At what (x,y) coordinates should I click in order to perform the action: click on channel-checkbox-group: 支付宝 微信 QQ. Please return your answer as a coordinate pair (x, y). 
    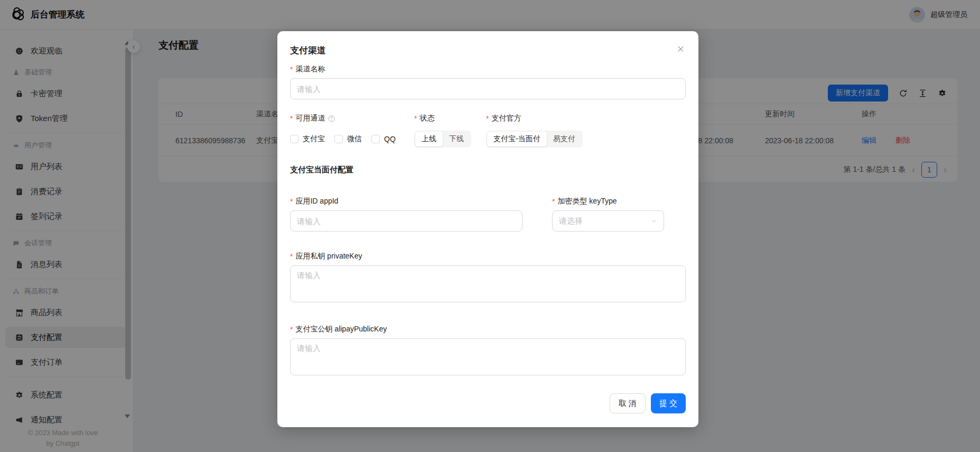
    Looking at the image, I should click on (352, 139).